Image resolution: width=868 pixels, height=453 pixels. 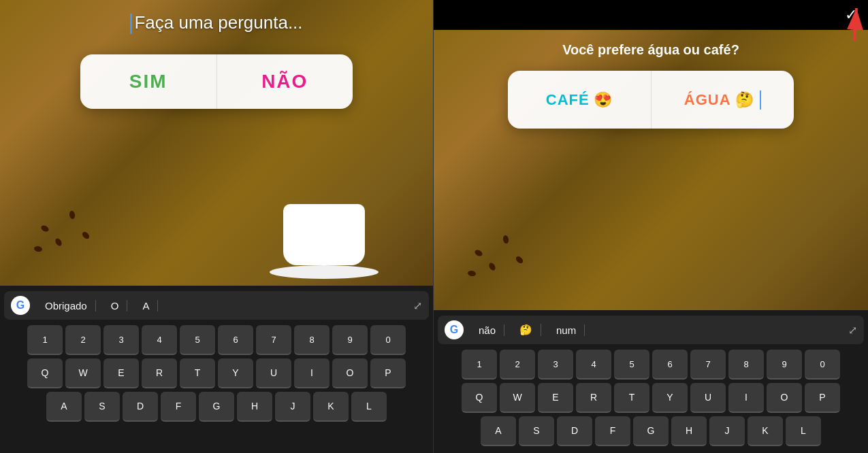 I want to click on key-r-s: S, so click(x=536, y=431).